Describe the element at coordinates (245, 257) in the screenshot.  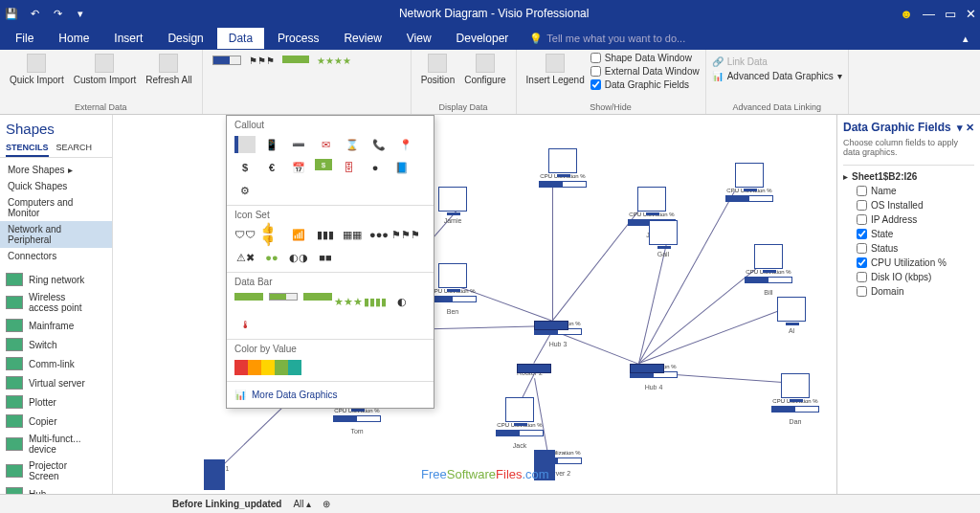
I see `gallery-item: ⚠✖` at that location.